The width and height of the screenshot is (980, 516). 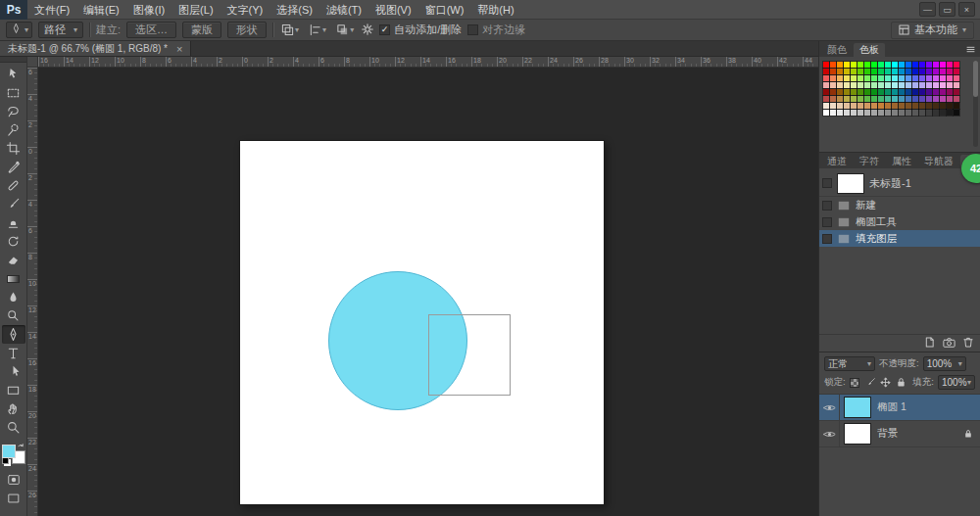 What do you see at coordinates (245, 10) in the screenshot?
I see `menu-item: 文字(Y)` at bounding box center [245, 10].